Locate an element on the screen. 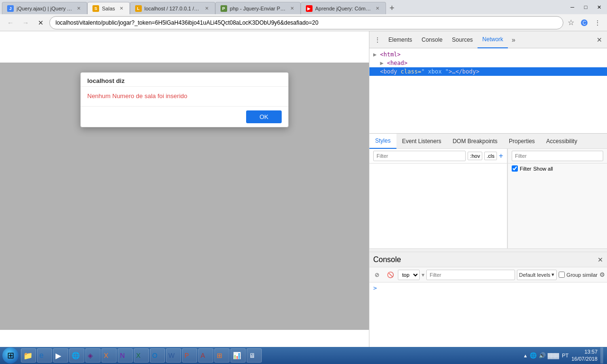 This screenshot has height=364, width=607. right-filter-input is located at coordinates (558, 156).